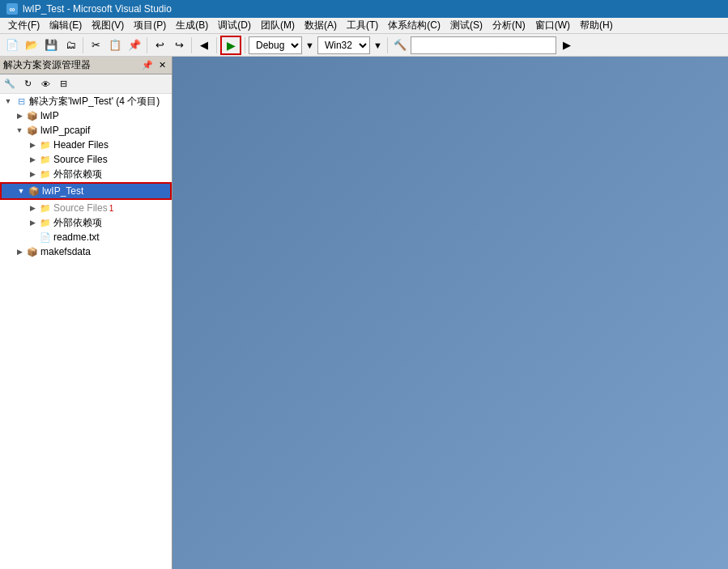  I want to click on search-go-btn: ▶, so click(567, 45).